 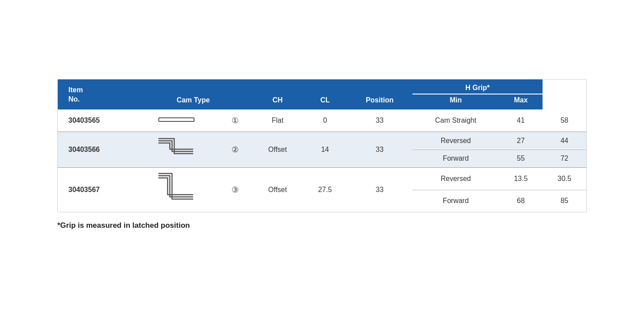 What do you see at coordinates (379, 94) in the screenshot?
I see `col-position: Position` at bounding box center [379, 94].